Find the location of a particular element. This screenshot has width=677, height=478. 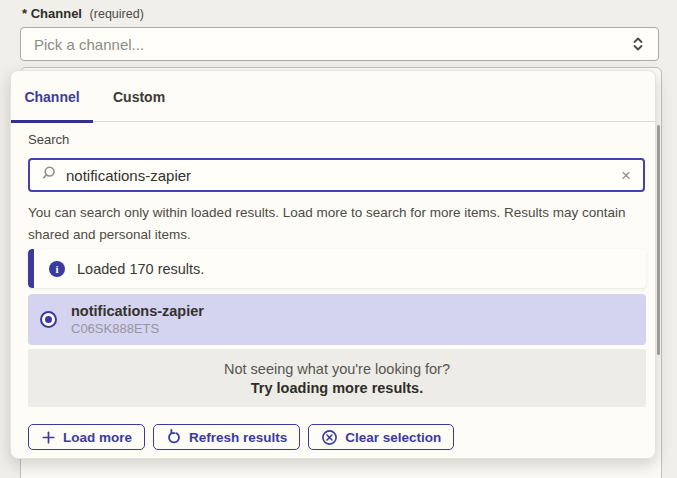

radio-selected-icon is located at coordinates (48, 320).